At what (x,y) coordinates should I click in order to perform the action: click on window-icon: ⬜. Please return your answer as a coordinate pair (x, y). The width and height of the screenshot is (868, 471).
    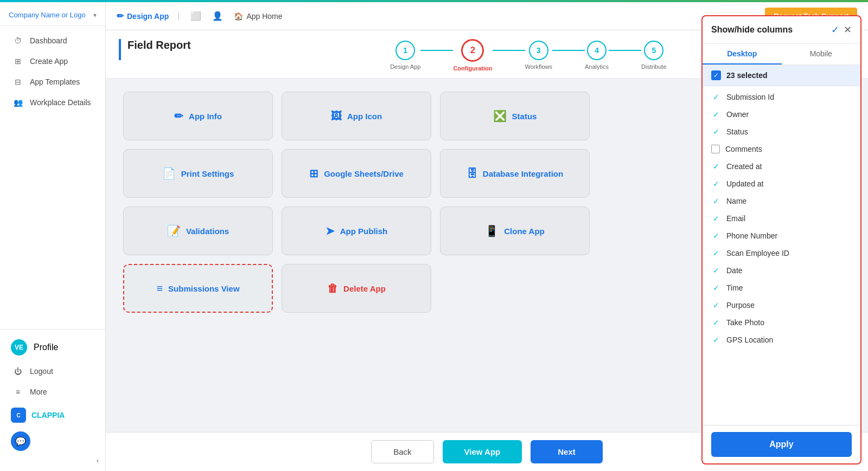
    Looking at the image, I should click on (196, 16).